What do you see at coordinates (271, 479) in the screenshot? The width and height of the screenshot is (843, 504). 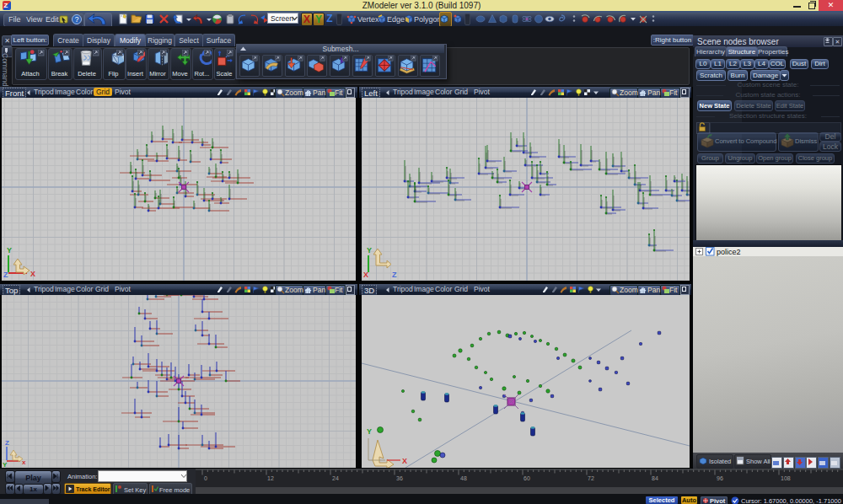 I see `svg-text: 12` at bounding box center [271, 479].